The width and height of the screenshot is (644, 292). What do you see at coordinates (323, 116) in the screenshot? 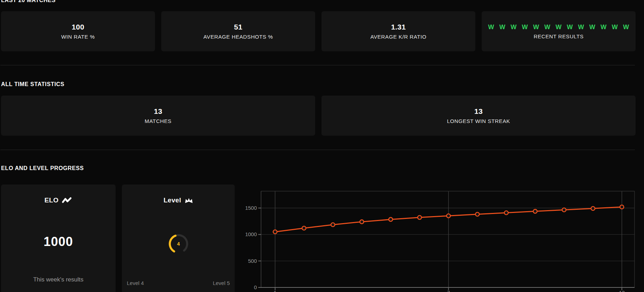
I see `alltime-cards-row: 13 MATCHES 13 LONGEST WIN STREAK` at bounding box center [323, 116].